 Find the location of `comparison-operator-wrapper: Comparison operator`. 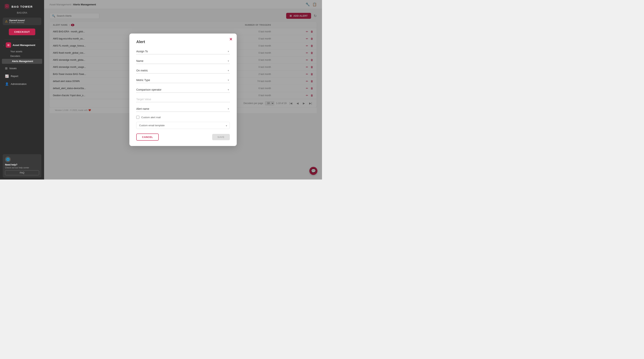

comparison-operator-wrapper: Comparison operator is located at coordinates (183, 90).